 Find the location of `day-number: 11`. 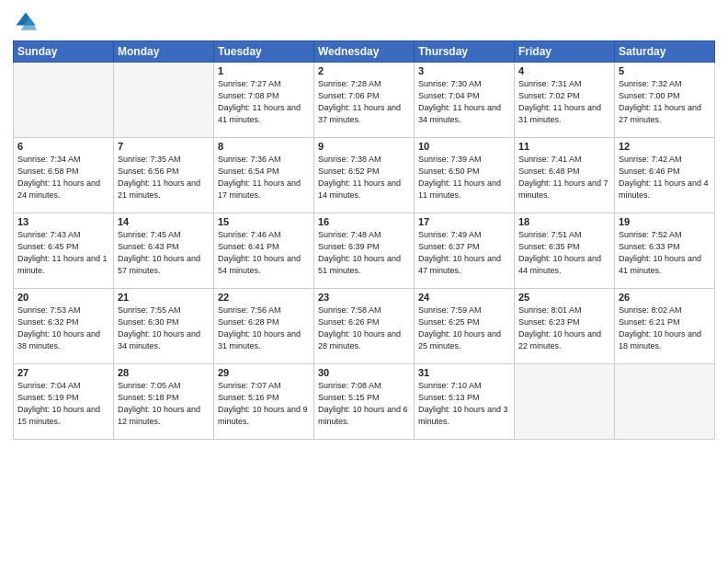

day-number: 11 is located at coordinates (564, 146).